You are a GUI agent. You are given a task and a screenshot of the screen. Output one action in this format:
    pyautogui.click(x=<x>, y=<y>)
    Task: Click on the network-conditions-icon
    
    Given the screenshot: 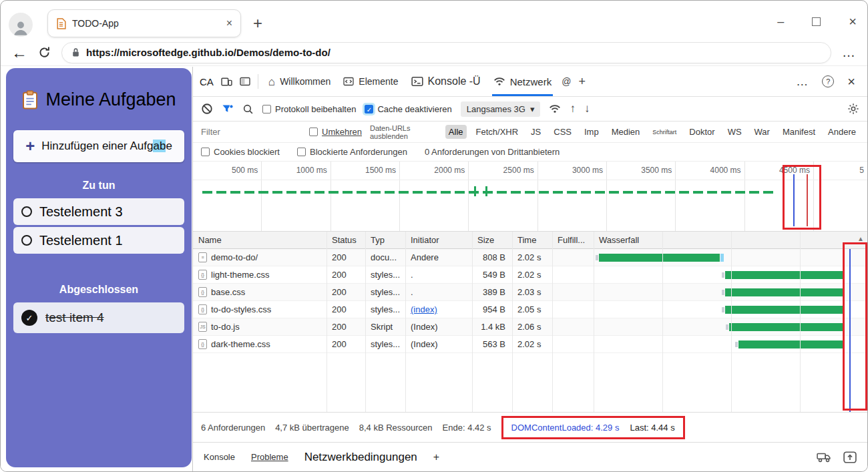 What is the action you would take?
    pyautogui.click(x=555, y=109)
    